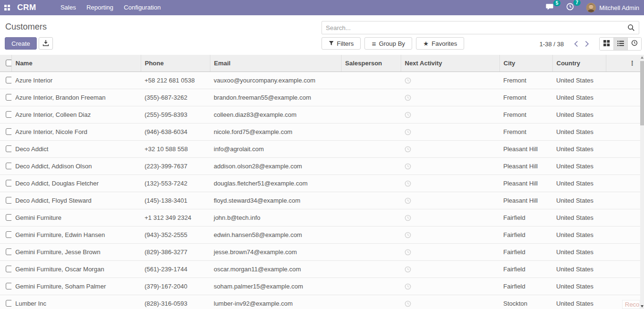 Image resolution: width=644 pixels, height=309 pixels. What do you see at coordinates (320, 183) in the screenshot?
I see `table-row: Deco Addict, Douglas Fletcher (132)-553-…` at bounding box center [320, 183].